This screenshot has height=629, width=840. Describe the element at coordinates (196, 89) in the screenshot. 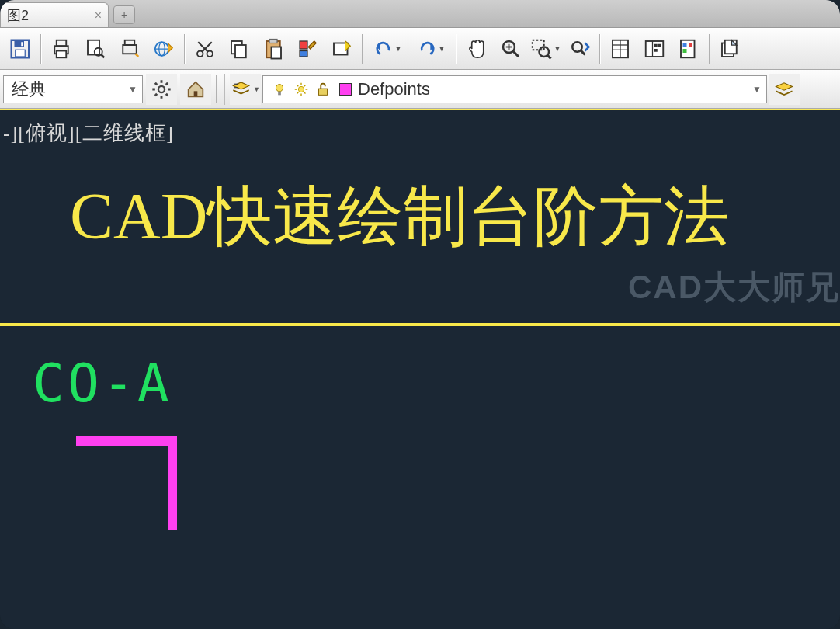

I see `home-button` at that location.